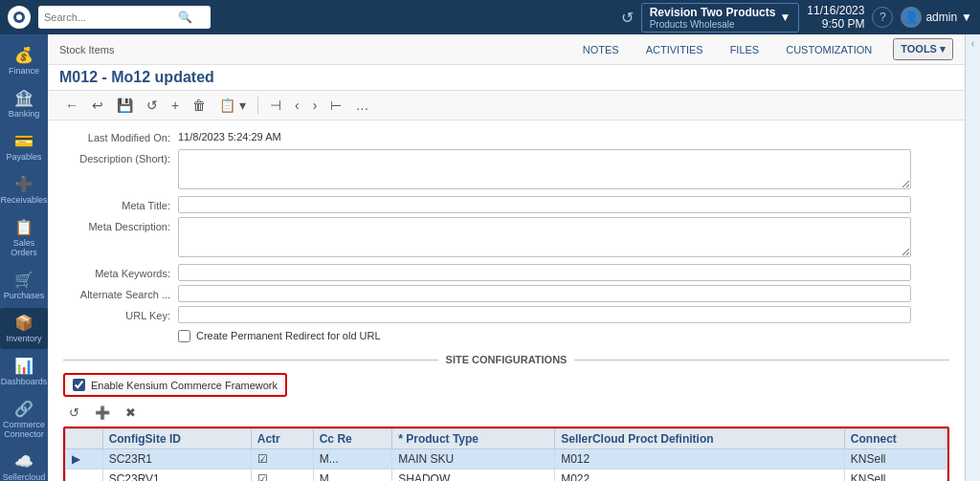  I want to click on user-menu: 👤 admin ▼, so click(936, 17).